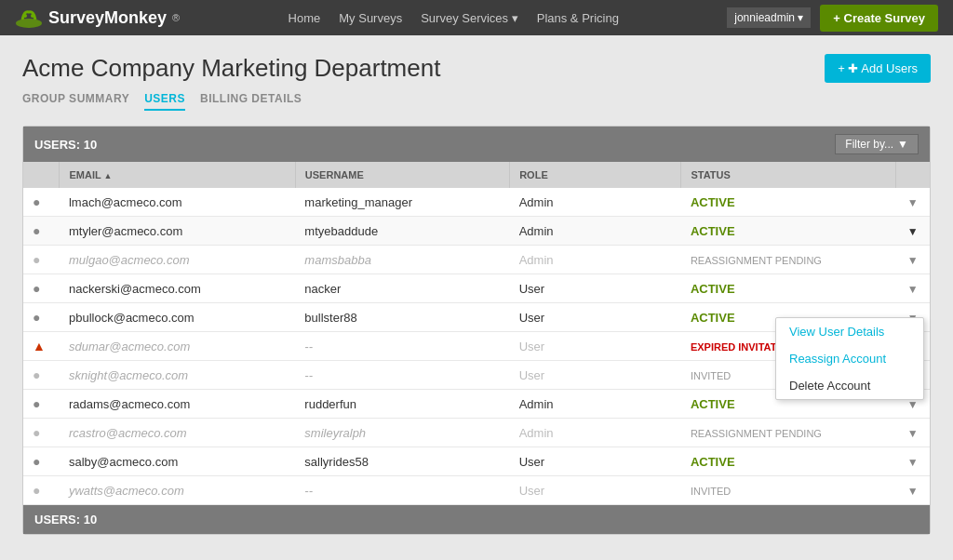 The image size is (953, 560). I want to click on page-header: Acme Company Marketing Department + ✚ Ad…, so click(476, 69).